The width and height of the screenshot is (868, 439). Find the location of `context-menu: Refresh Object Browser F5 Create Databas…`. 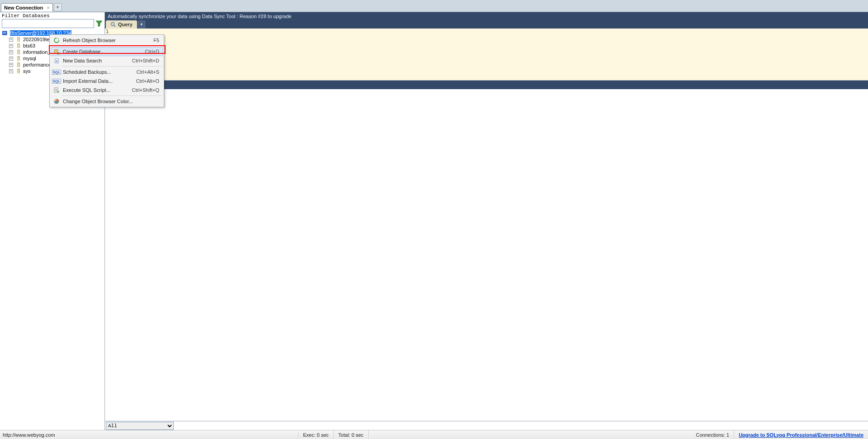

context-menu: Refresh Object Browser F5 Create Databas… is located at coordinates (107, 71).